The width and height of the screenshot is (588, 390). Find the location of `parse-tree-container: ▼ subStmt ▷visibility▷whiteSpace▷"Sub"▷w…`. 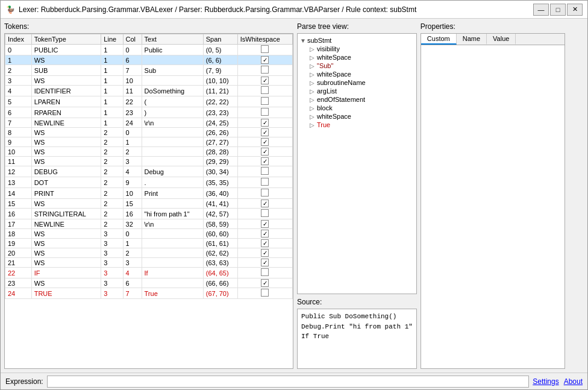

parse-tree-container: ▼ subStmt ▷visibility▷whiteSpace▷"Sub"▷w… is located at coordinates (357, 164).